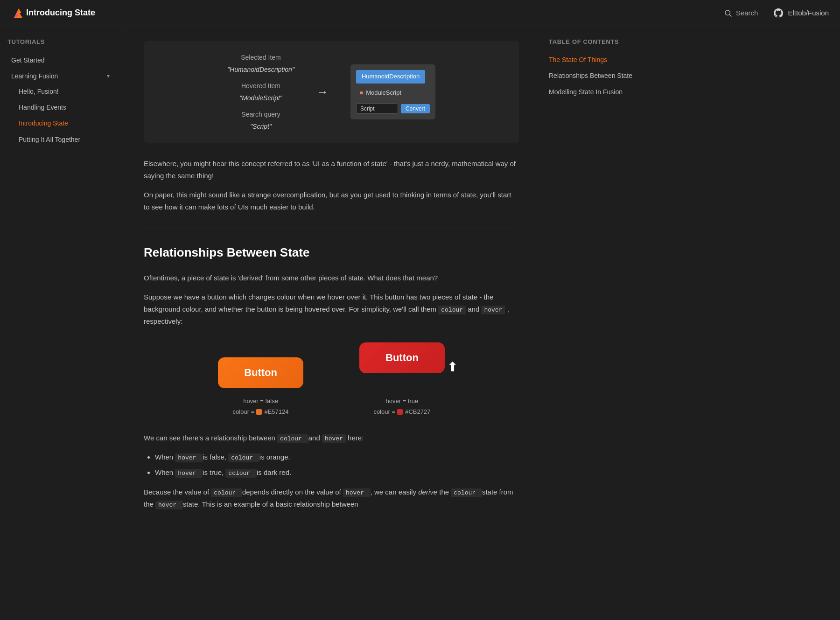  Describe the element at coordinates (453, 368) in the screenshot. I see `cursor-icon: ⬆` at that location.